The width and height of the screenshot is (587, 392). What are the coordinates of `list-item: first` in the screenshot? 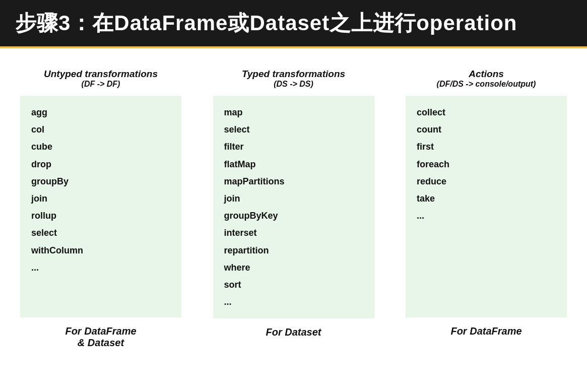 It's located at (486, 147).